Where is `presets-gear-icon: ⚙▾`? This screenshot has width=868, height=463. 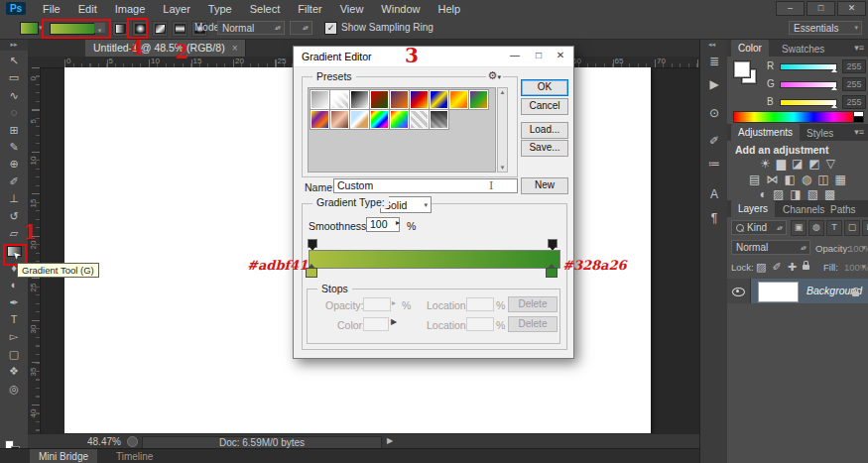 presets-gear-icon: ⚙▾ is located at coordinates (494, 75).